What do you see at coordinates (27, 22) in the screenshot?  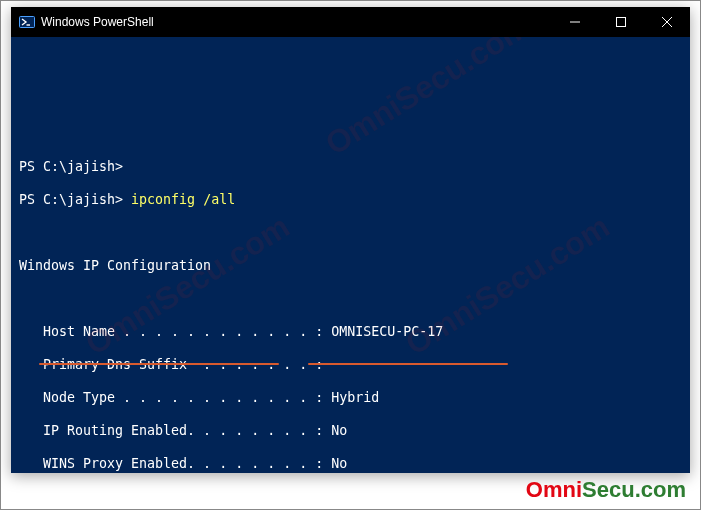 I see `powershell-icon` at bounding box center [27, 22].